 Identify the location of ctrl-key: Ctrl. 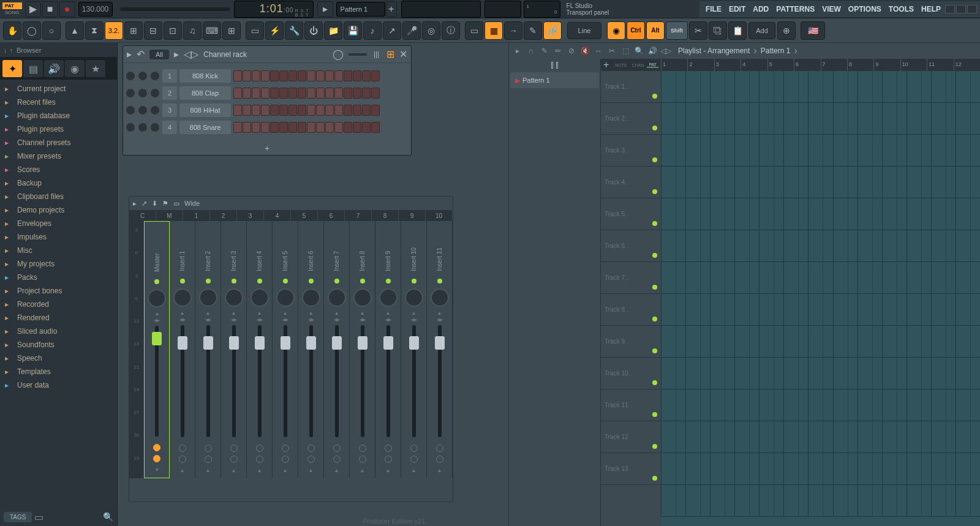
(636, 31).